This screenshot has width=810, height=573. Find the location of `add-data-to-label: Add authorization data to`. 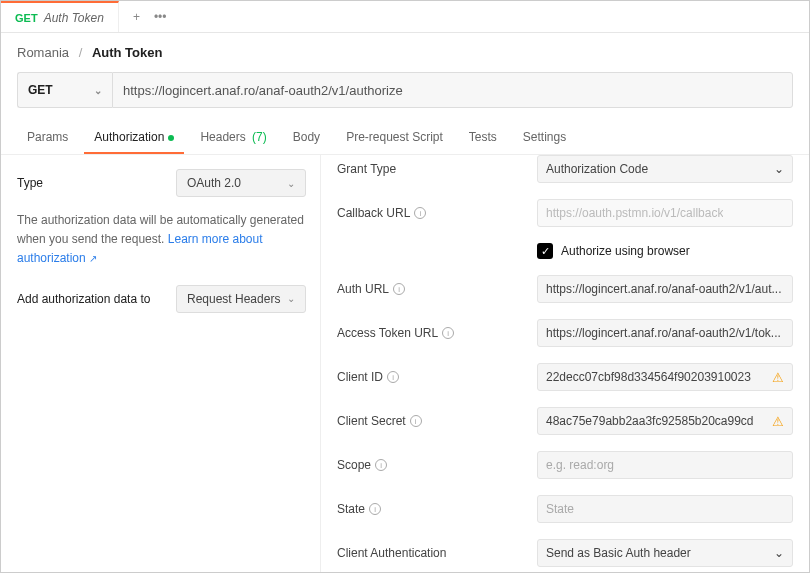

add-data-to-label: Add authorization data to is located at coordinates (84, 299).